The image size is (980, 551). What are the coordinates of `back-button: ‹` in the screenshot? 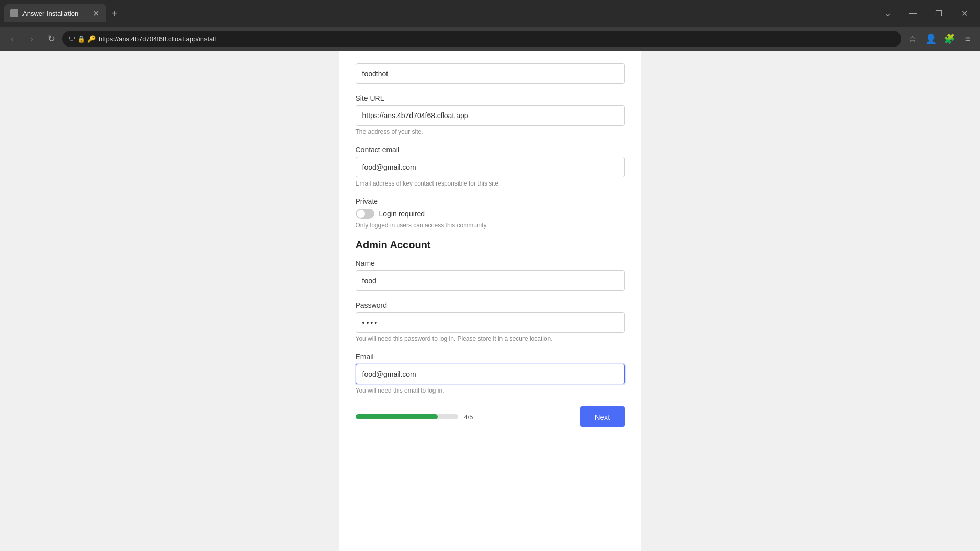 It's located at (12, 39).